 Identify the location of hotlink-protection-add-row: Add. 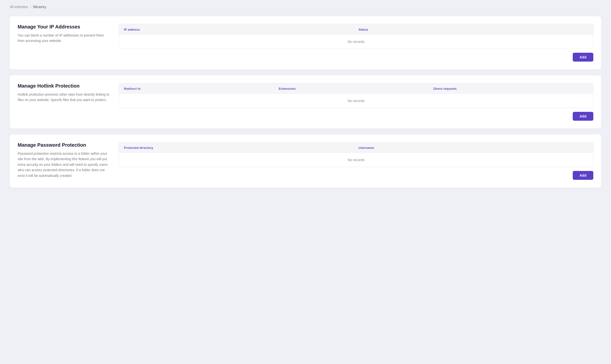
(356, 116).